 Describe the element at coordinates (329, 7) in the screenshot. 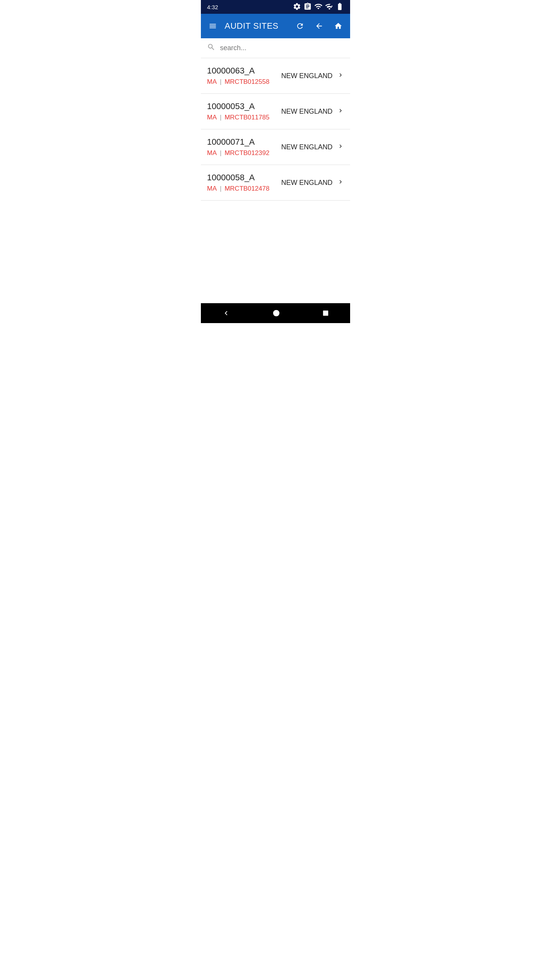

I see `signal-icon` at that location.